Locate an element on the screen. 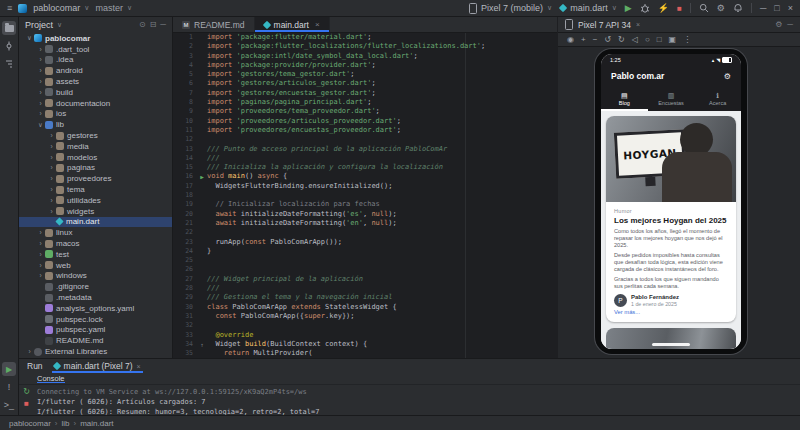 This screenshot has height=430, width=800. tree-item-tema: ›tema is located at coordinates (96, 190).